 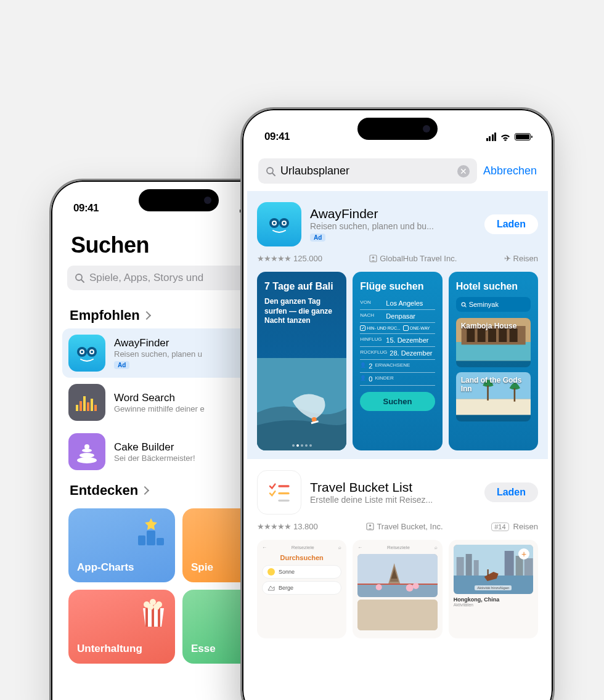 I want to click on wordsearch-icon, so click(x=87, y=402).